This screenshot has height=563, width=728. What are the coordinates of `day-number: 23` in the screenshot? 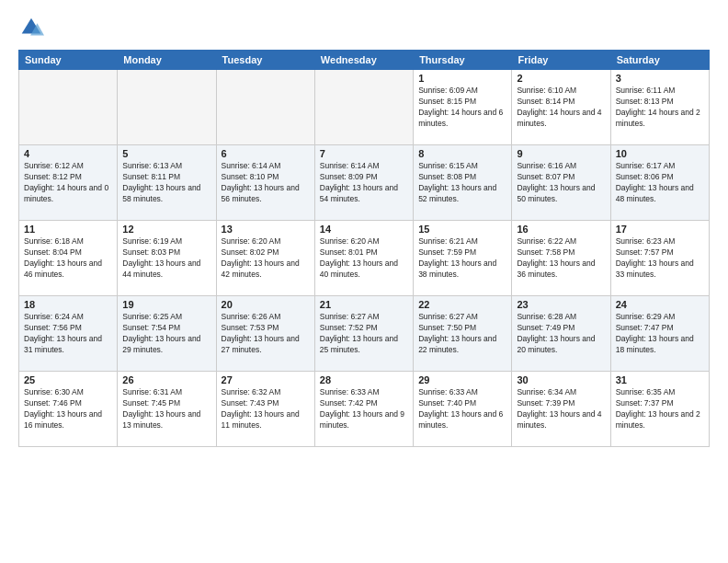 It's located at (561, 304).